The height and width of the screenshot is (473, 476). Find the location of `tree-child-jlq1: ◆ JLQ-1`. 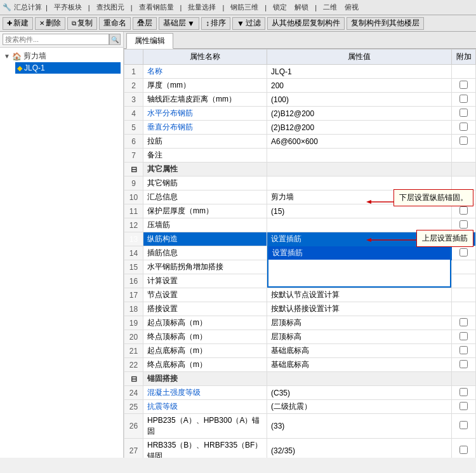

tree-child-jlq1: ◆ JLQ-1 is located at coordinates (68, 68).